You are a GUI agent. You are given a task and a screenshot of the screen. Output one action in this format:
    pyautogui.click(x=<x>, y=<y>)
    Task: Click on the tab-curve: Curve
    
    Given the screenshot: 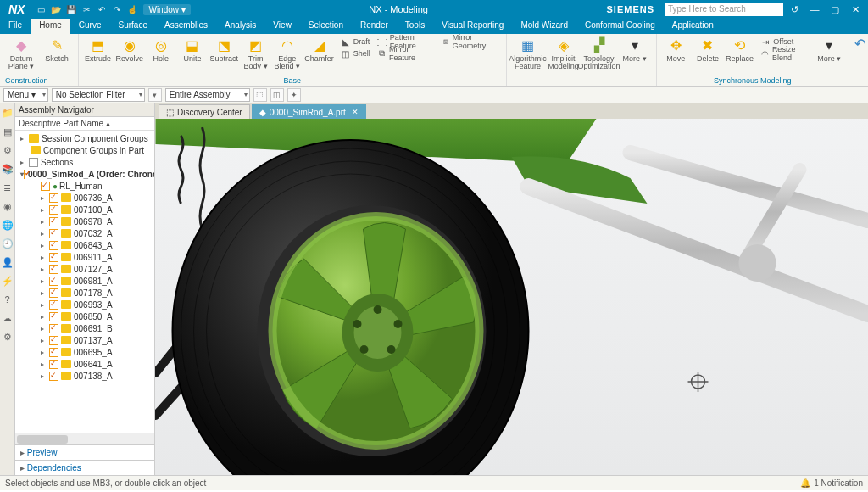 What is the action you would take?
    pyautogui.click(x=90, y=26)
    